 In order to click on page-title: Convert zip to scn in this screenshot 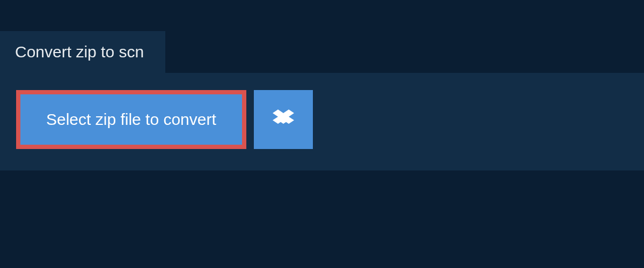, I will do `click(79, 51)`.